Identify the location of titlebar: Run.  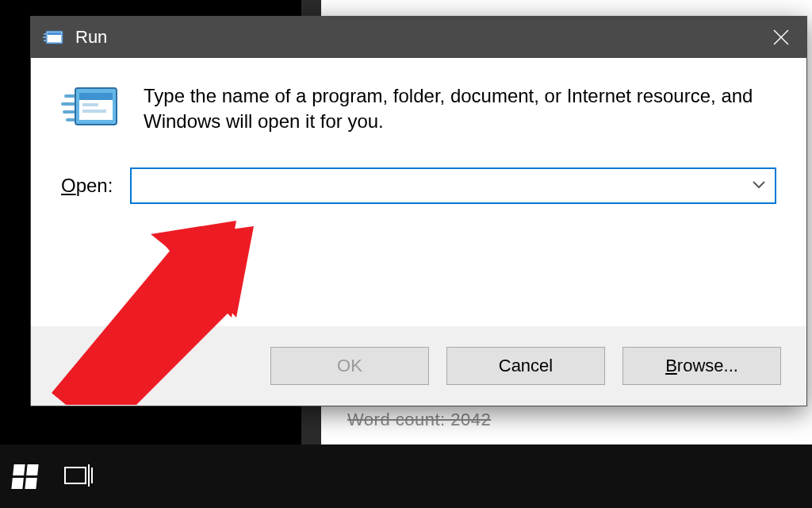
(419, 37).